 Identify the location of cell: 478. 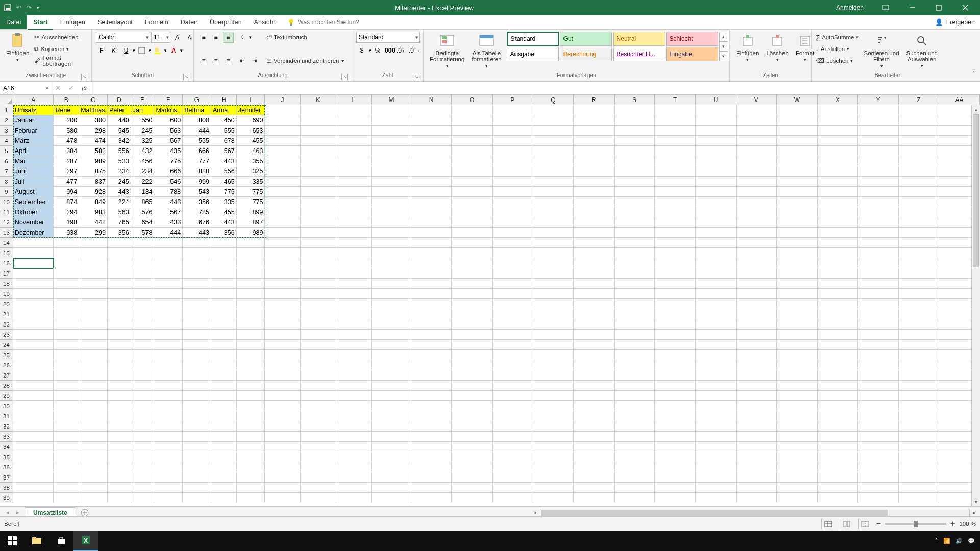
(66, 141).